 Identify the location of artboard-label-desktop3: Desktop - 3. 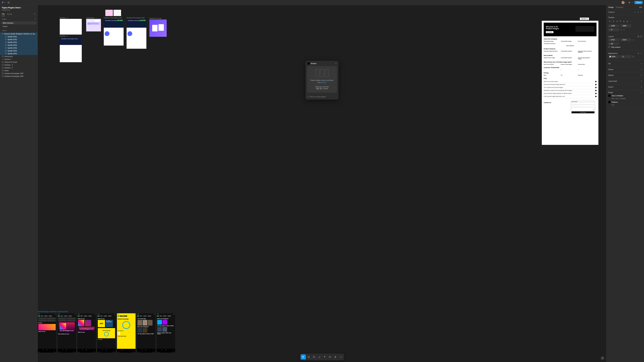
(64, 18).